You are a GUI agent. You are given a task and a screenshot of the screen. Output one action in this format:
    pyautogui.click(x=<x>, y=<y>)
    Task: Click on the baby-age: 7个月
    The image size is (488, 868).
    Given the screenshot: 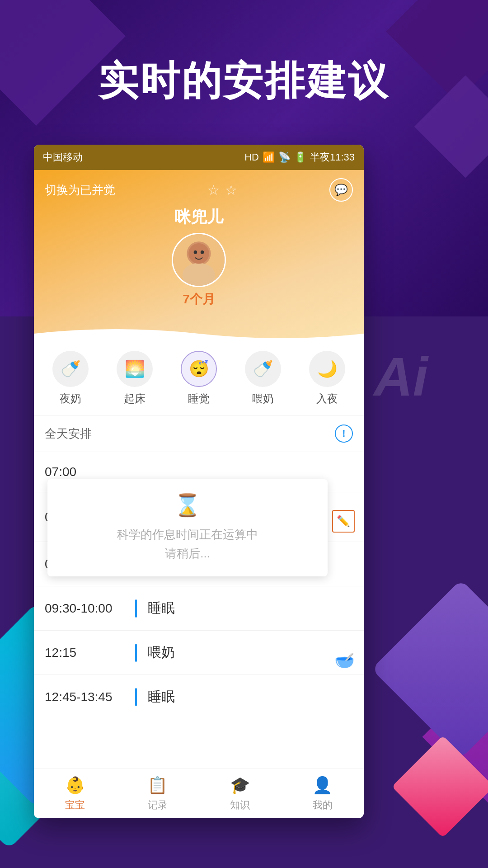 What is the action you would take?
    pyautogui.click(x=199, y=299)
    